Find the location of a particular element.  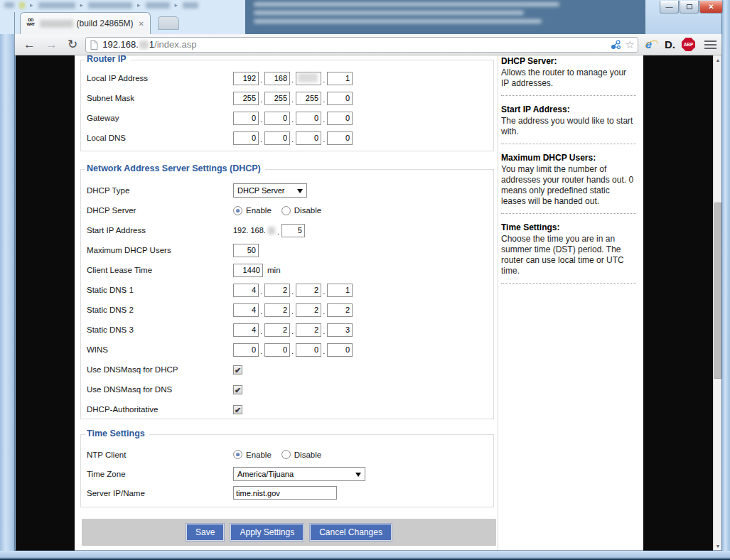

help-body: Allows the router to manage your IP addr… is located at coordinates (569, 78).